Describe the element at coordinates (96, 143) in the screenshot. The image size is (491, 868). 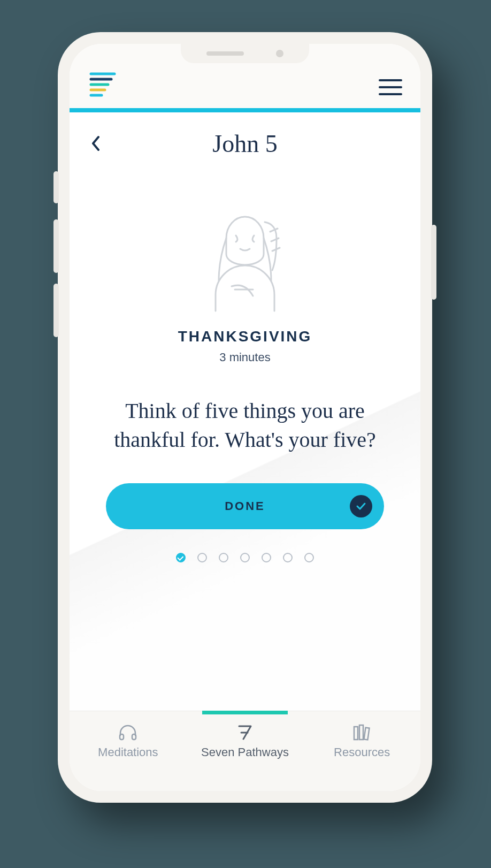
I see `back-button` at that location.